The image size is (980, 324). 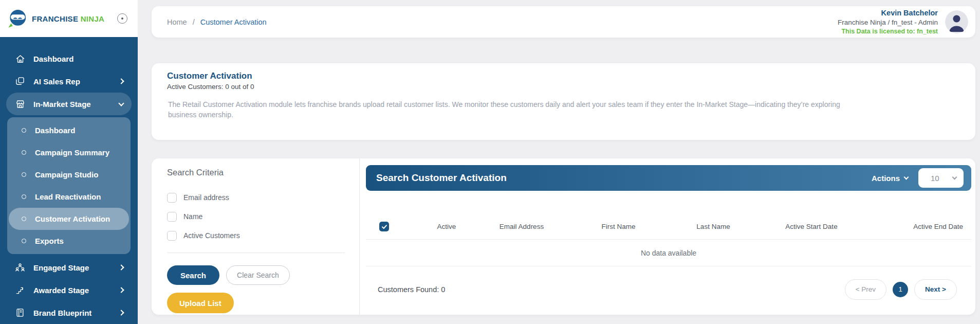 What do you see at coordinates (811, 226) in the screenshot?
I see `column-header-active-start-date: Active Start Date` at bounding box center [811, 226].